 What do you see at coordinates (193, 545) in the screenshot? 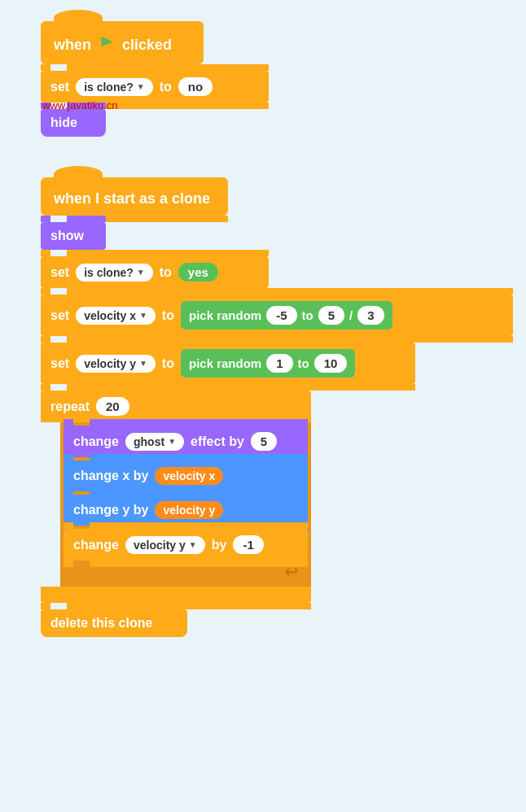
I see `dropdown-arrow-icon-6: ▼` at bounding box center [193, 545].